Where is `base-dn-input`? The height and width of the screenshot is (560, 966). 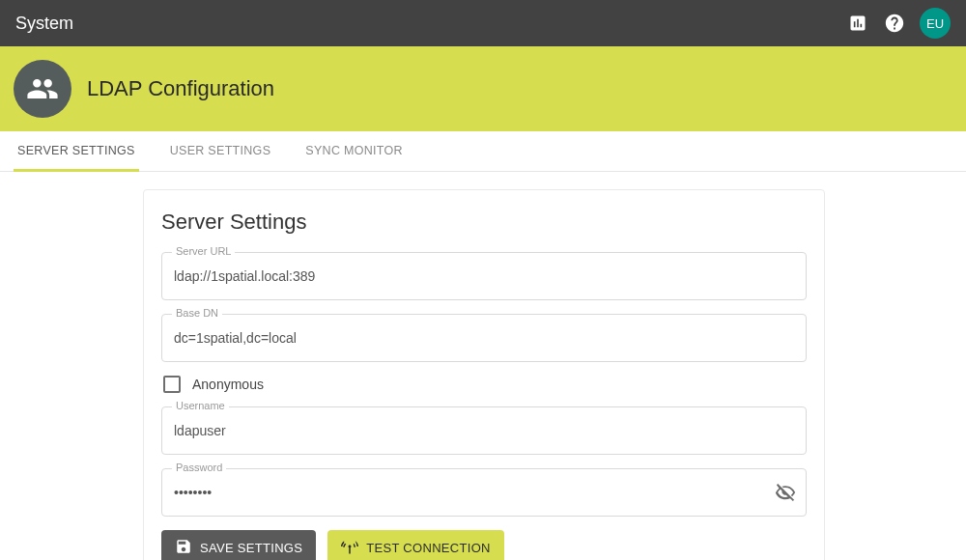
base-dn-input is located at coordinates (484, 338).